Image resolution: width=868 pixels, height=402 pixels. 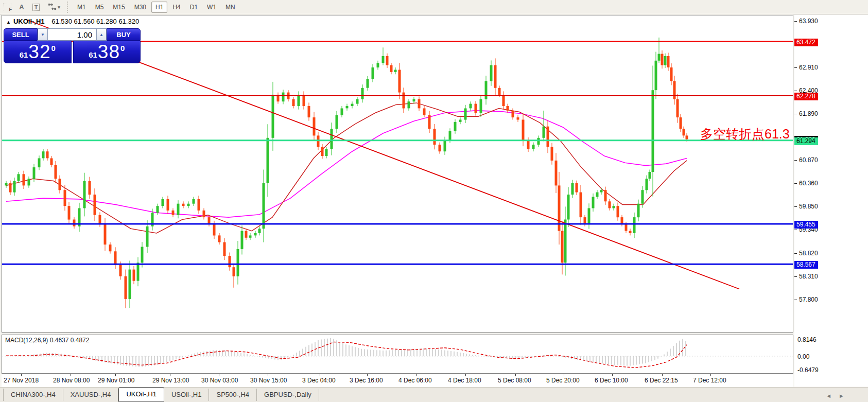 I want to click on time-tick-label: 4 Dec 18:00, so click(x=464, y=380).